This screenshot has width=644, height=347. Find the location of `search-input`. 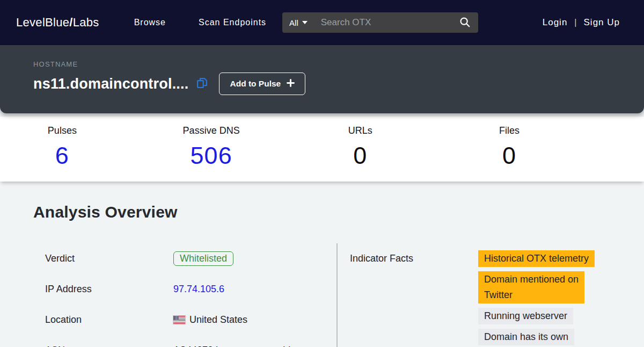

search-input is located at coordinates (390, 23).